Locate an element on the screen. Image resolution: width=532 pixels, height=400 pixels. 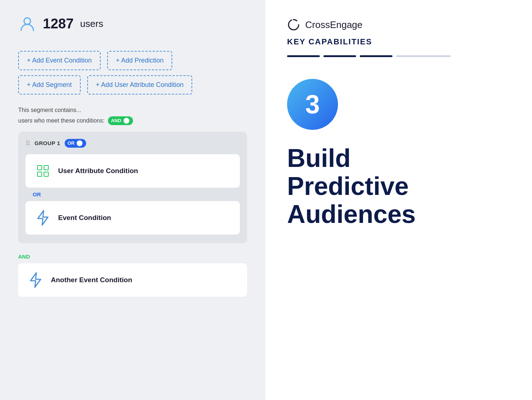
event-condition-card: Event Condition is located at coordinates (133, 218).